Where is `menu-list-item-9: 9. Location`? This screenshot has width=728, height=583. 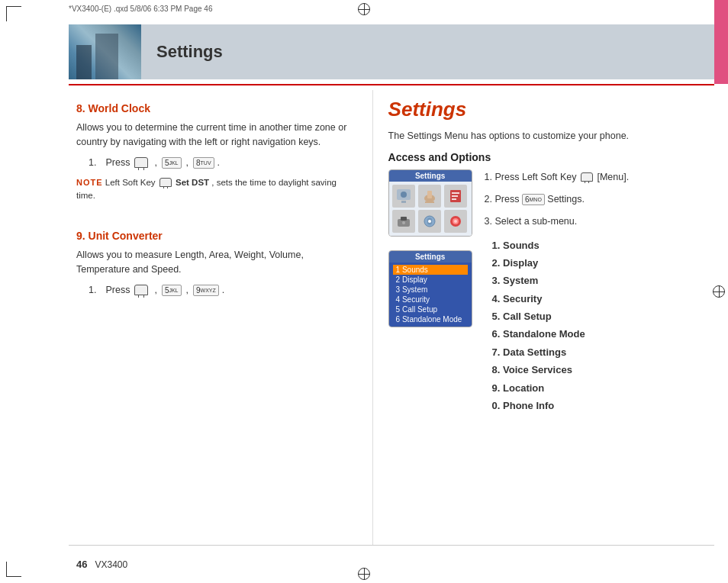
menu-list-item-9: 9. Location is located at coordinates (600, 388).